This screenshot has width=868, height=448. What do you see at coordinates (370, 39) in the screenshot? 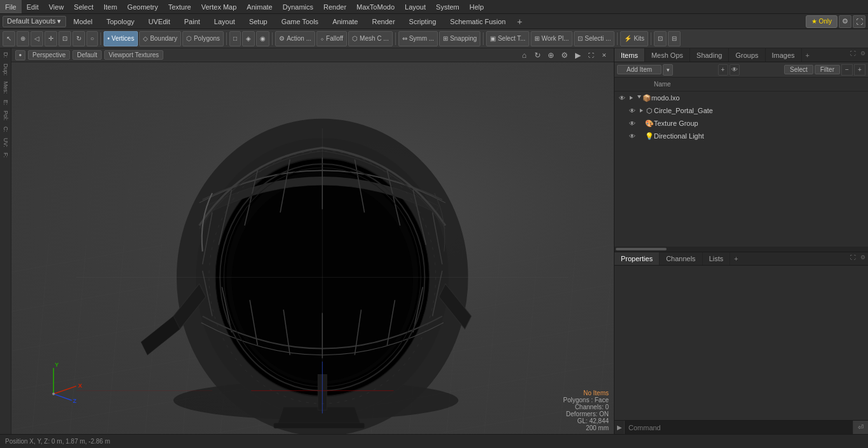
I see `tool-mesh: ⬡ Mesh C ...` at bounding box center [370, 39].